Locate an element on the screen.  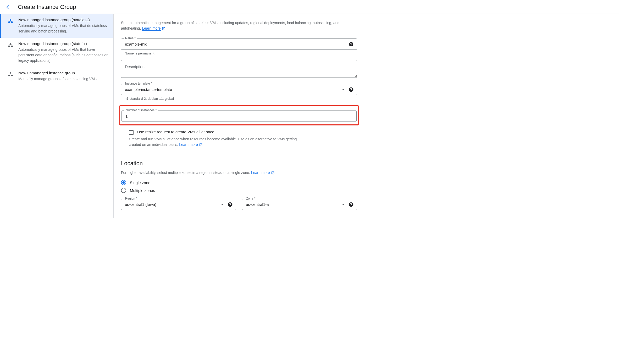
zone-select is located at coordinates (291, 204).